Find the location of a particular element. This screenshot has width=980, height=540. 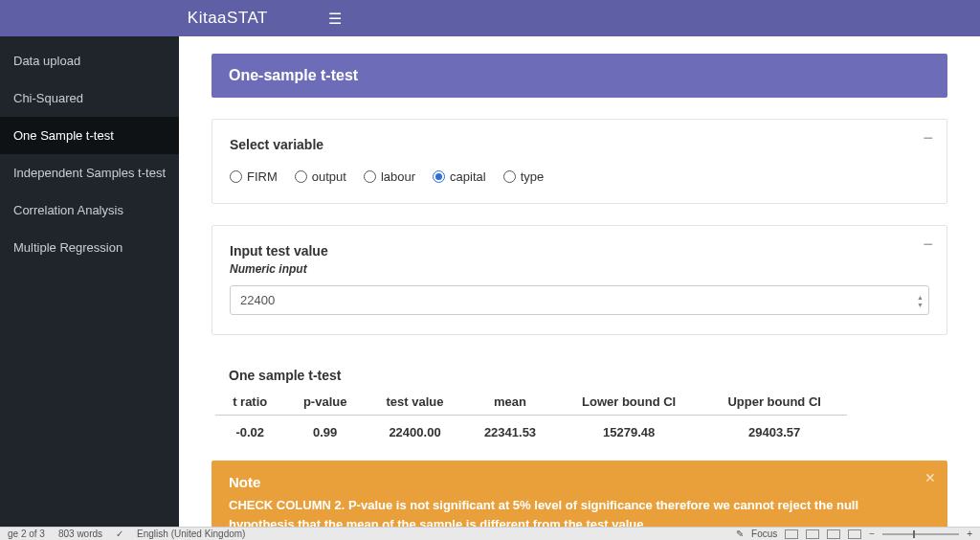

status-words: 803 words is located at coordinates (80, 534).